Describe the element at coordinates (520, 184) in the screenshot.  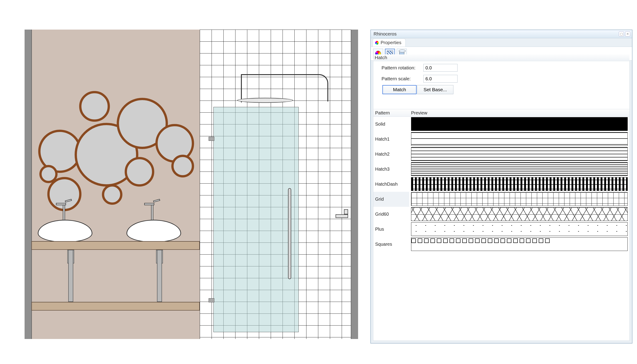
I see `pattern-preview-hatchdash` at that location.